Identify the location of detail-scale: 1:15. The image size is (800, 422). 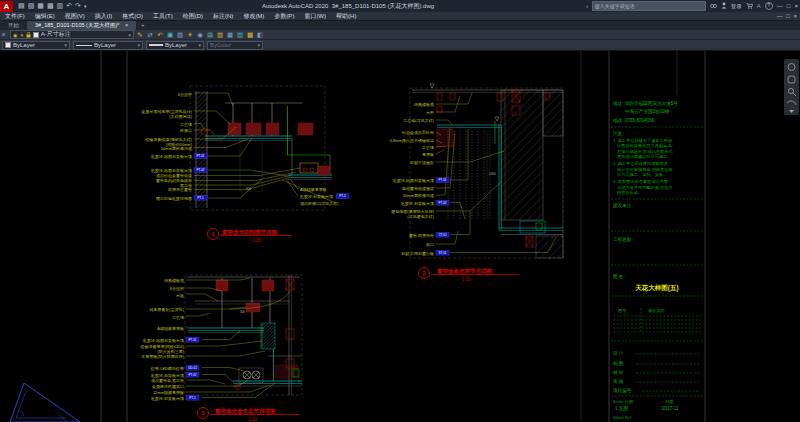
(256, 240).